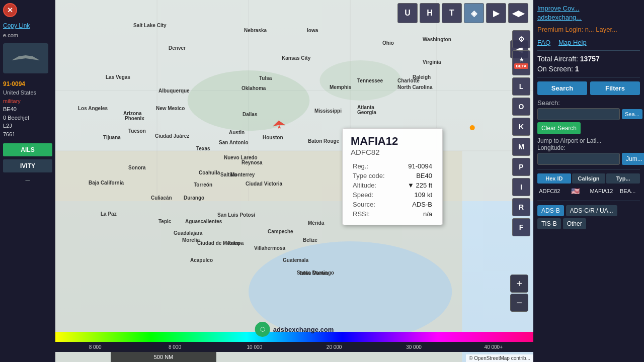 The width and height of the screenshot is (644, 362). Describe the element at coordinates (422, 77) in the screenshot. I see `city-raleigh: Raleigh` at that location.